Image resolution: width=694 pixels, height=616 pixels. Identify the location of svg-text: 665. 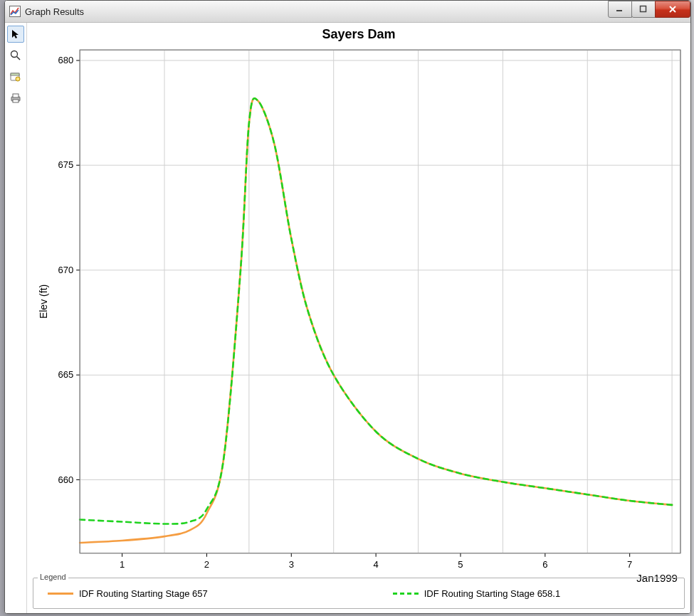
(65, 374).